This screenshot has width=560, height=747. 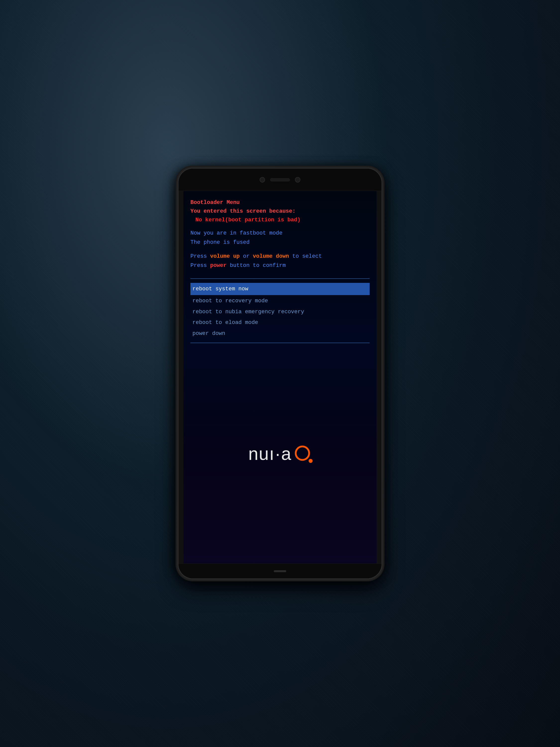 I want to click on fused-status: The phone is fused, so click(x=280, y=242).